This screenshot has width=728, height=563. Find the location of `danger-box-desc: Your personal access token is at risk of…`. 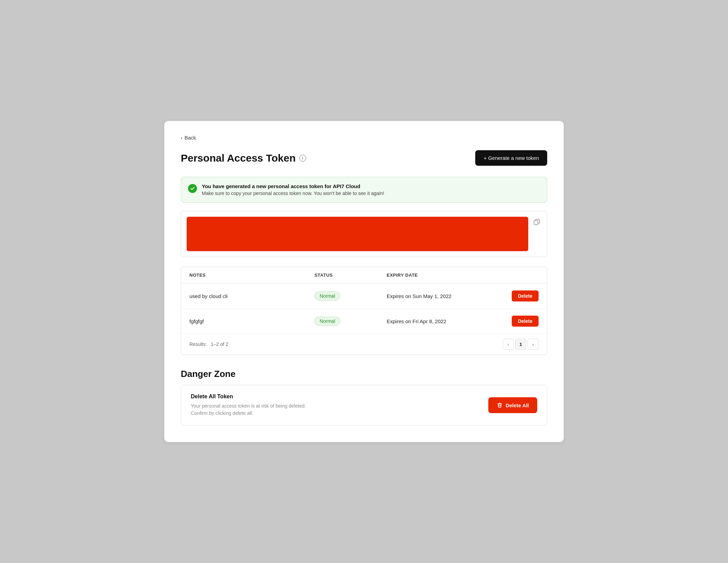

danger-box-desc: Your personal access token is at risk of… is located at coordinates (248, 410).